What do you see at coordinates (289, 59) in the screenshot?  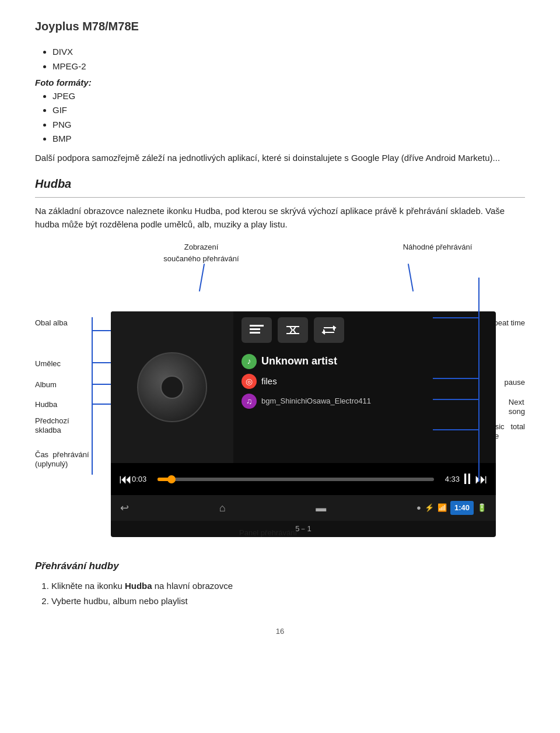 I see `video-format-list: DIVX MPEG-2` at bounding box center [289, 59].